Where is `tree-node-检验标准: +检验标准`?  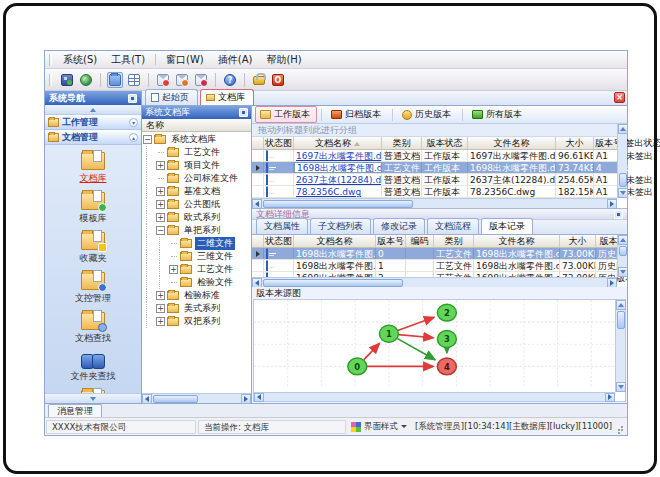
tree-node-检验标准: +检验标准 is located at coordinates (196, 296).